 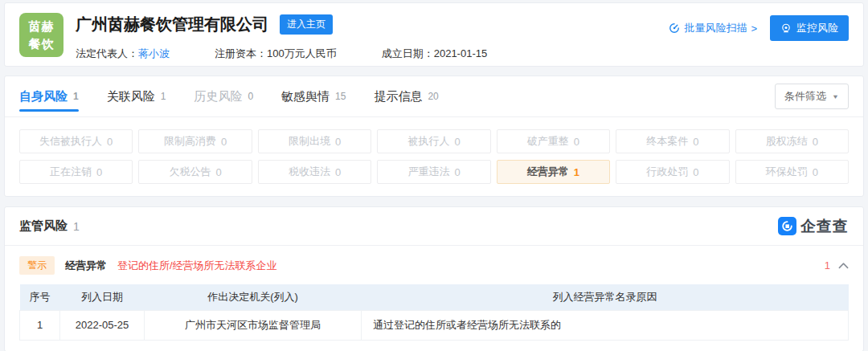 I want to click on risk-cell-label: 限制出境, so click(x=309, y=141).